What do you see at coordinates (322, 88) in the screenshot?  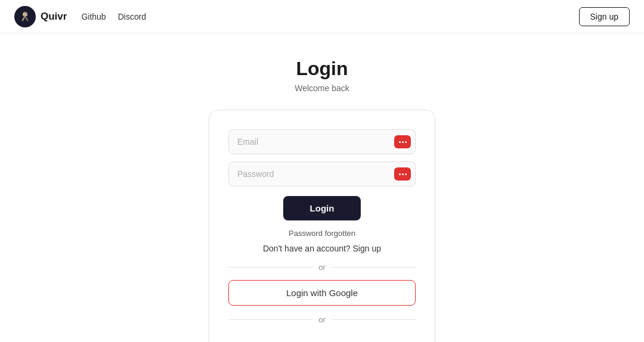 I see `page-subtitle: Welcome back` at bounding box center [322, 88].